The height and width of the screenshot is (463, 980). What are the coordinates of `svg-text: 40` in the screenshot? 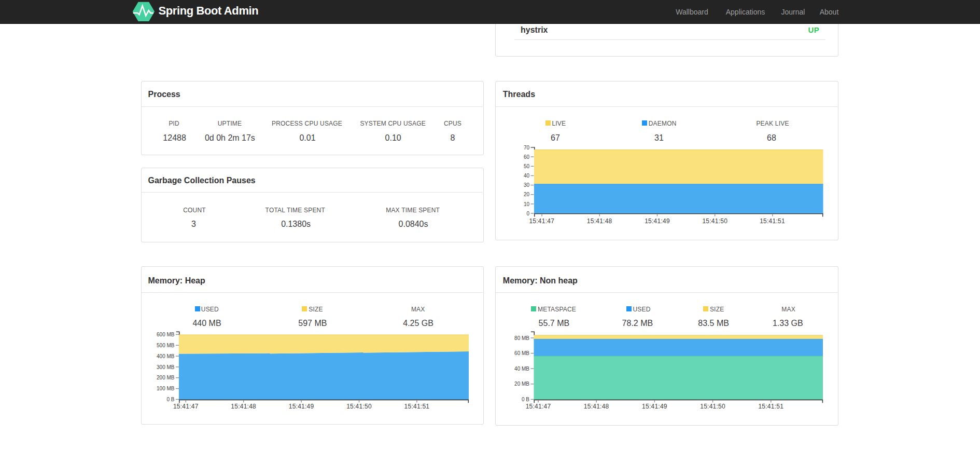 It's located at (527, 175).